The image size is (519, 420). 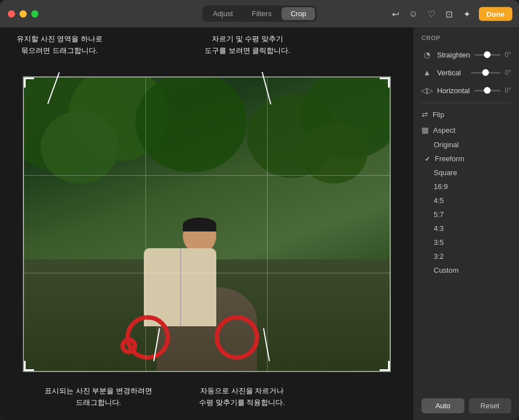 What do you see at coordinates (466, 270) in the screenshot?
I see `aspect-custom: Custom` at bounding box center [466, 270].